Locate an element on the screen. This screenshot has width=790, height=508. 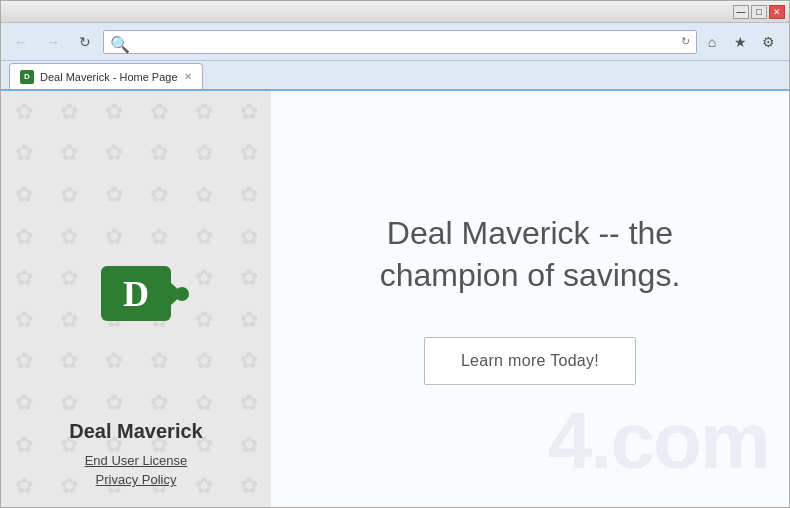
address-bar: 🔍 ↻ is located at coordinates (400, 42).